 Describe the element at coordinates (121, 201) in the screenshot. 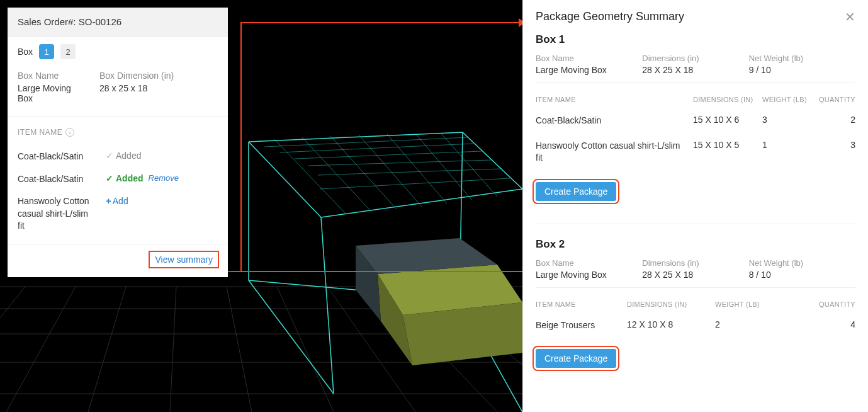

I see `add-label: Add` at that location.